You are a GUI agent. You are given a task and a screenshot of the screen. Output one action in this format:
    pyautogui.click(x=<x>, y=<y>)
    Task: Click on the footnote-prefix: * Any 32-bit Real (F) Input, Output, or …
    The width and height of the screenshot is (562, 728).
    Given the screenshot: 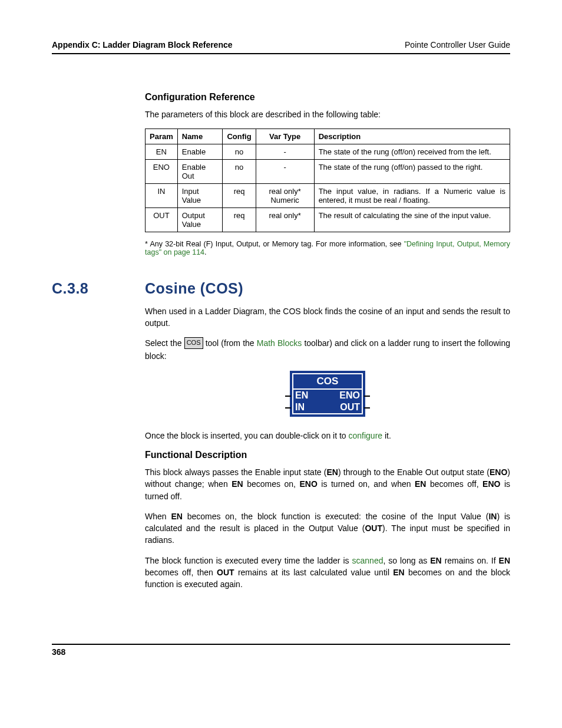 What is the action you would take?
    pyautogui.click(x=275, y=244)
    